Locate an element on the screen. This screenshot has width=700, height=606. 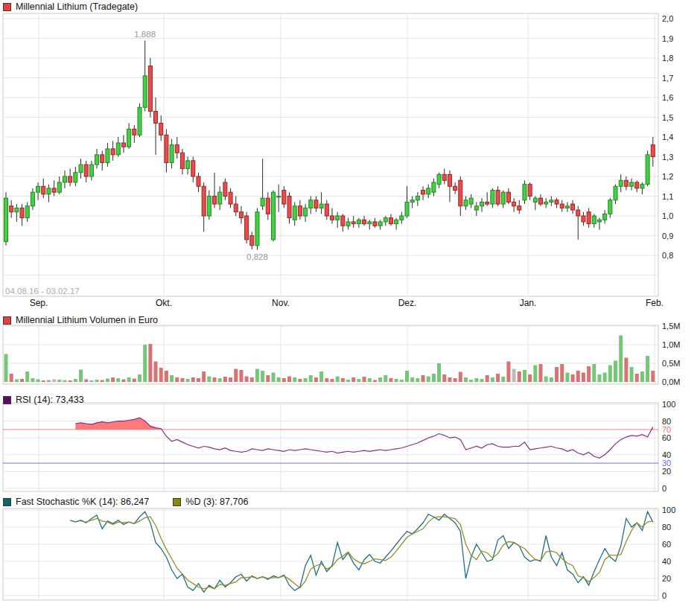
low-annotation: 0,828 is located at coordinates (257, 257).